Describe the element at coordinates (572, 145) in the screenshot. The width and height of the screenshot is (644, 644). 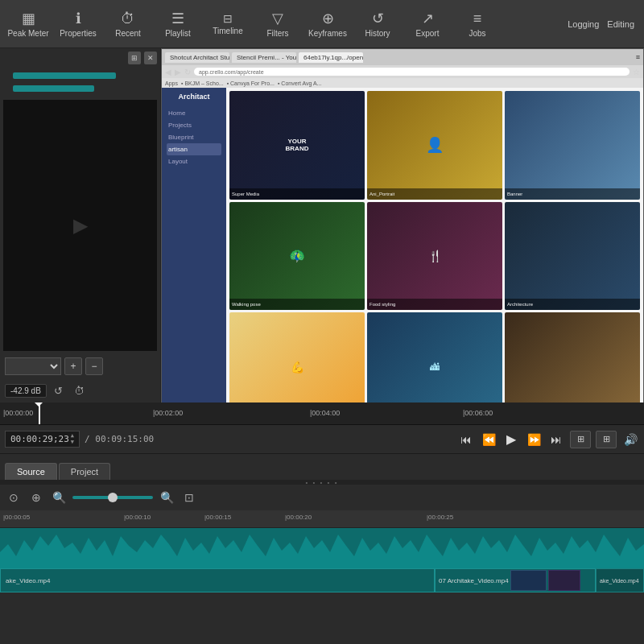
I see `thumb-banner: Banner` at that location.